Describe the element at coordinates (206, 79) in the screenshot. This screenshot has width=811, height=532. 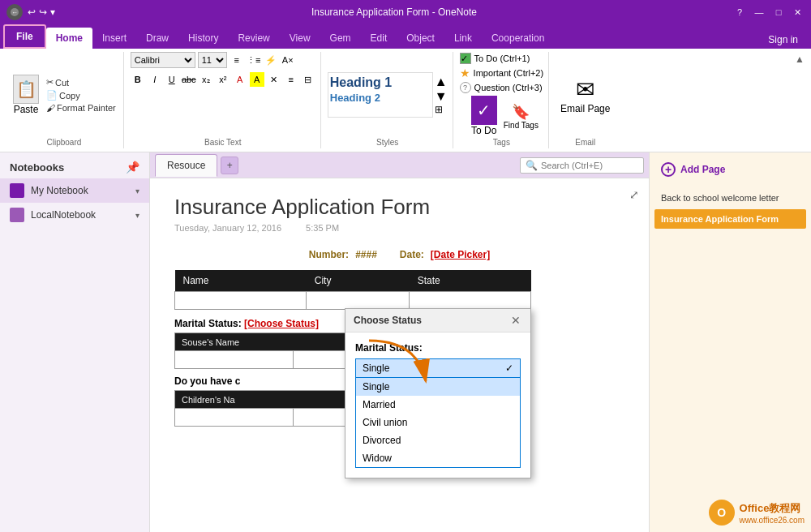
I see `subscript-button: x₂` at that location.